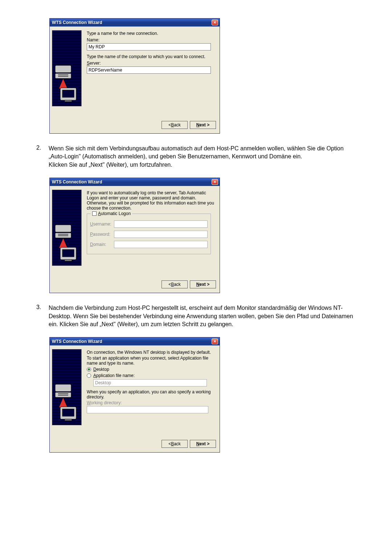  I want to click on domain-label: Domain:, so click(102, 244).